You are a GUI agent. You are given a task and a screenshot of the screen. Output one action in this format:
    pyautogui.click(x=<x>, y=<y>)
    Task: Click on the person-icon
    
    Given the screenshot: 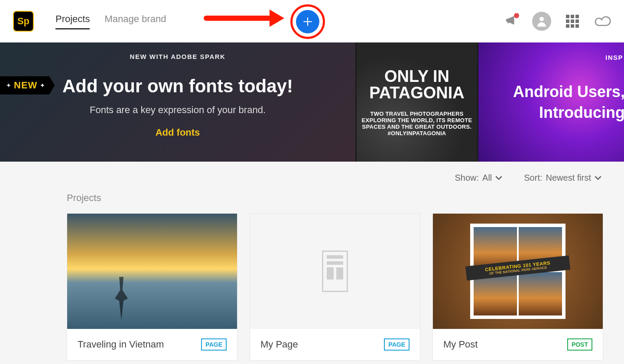 What is the action you would take?
    pyautogui.click(x=542, y=21)
    